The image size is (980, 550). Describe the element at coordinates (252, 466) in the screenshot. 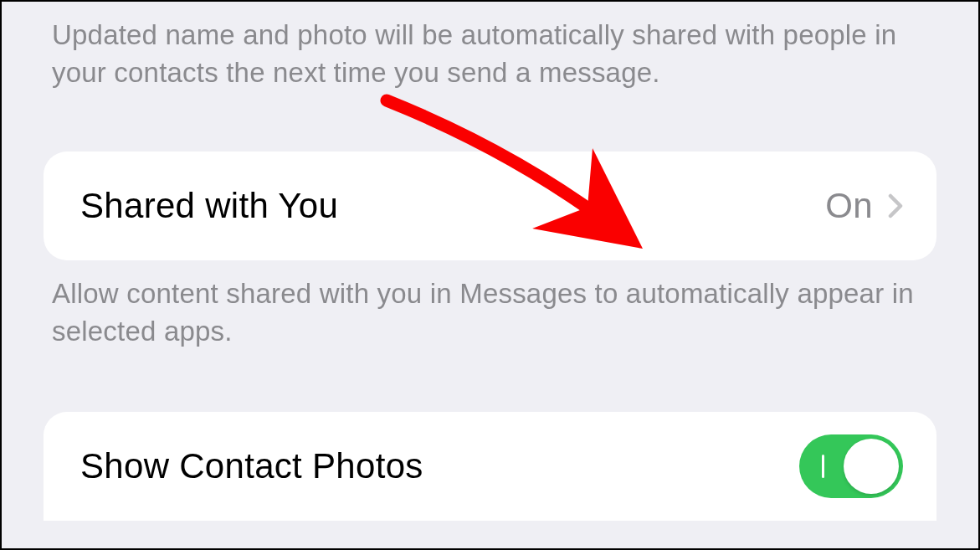

I see `show-contact-photos-label: Show Contact Photos` at that location.